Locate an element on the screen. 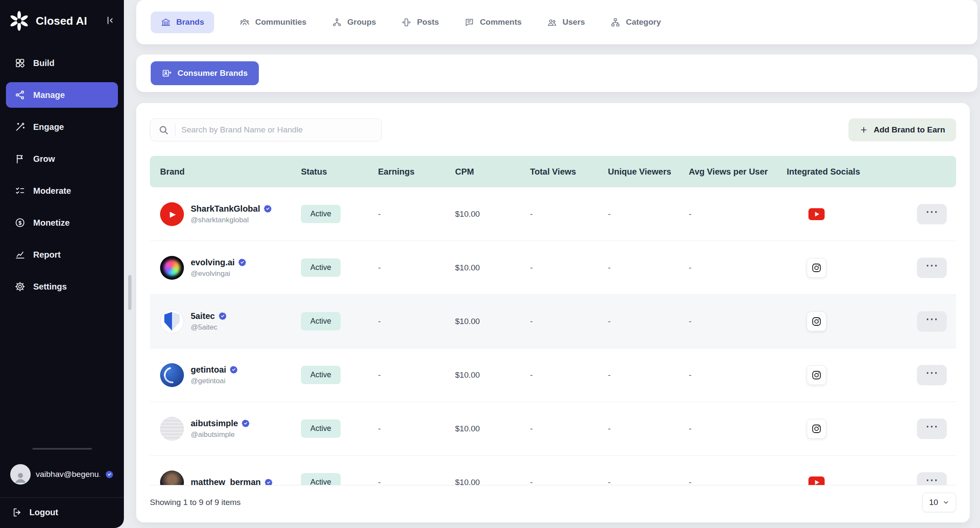  tab-groups: Groups is located at coordinates (354, 22).